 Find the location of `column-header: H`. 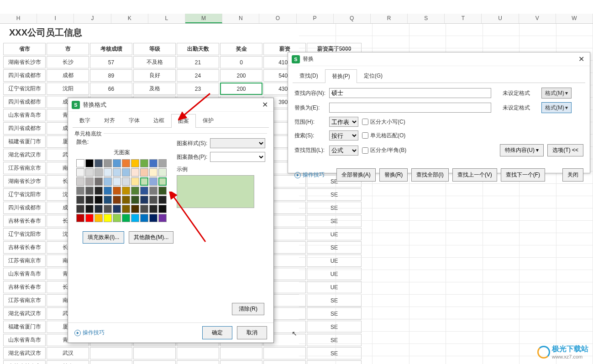

column-header: H is located at coordinates (18, 18).